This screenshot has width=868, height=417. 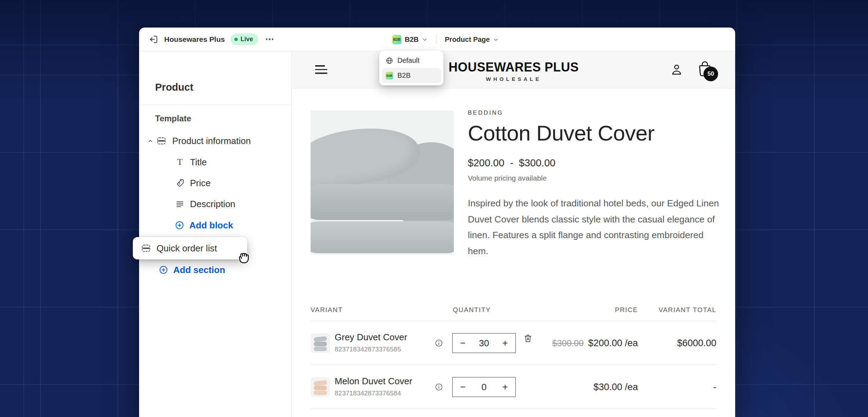 What do you see at coordinates (371, 349) in the screenshot?
I see `variant-sku: 823718342873376585` at bounding box center [371, 349].